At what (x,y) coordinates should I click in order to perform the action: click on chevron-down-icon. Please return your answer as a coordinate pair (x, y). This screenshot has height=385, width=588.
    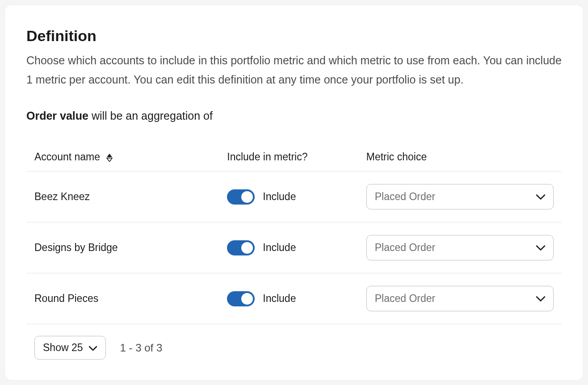
    Looking at the image, I should click on (93, 347).